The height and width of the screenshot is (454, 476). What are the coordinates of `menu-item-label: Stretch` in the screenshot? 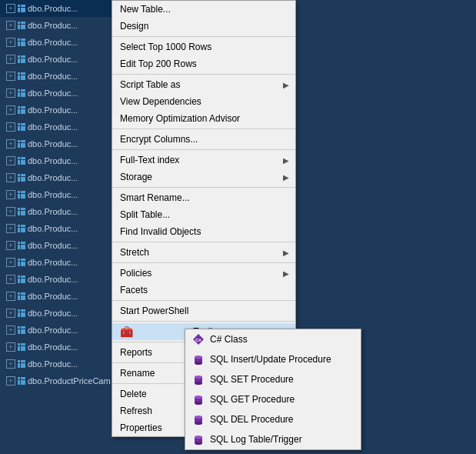 It's located at (135, 252).